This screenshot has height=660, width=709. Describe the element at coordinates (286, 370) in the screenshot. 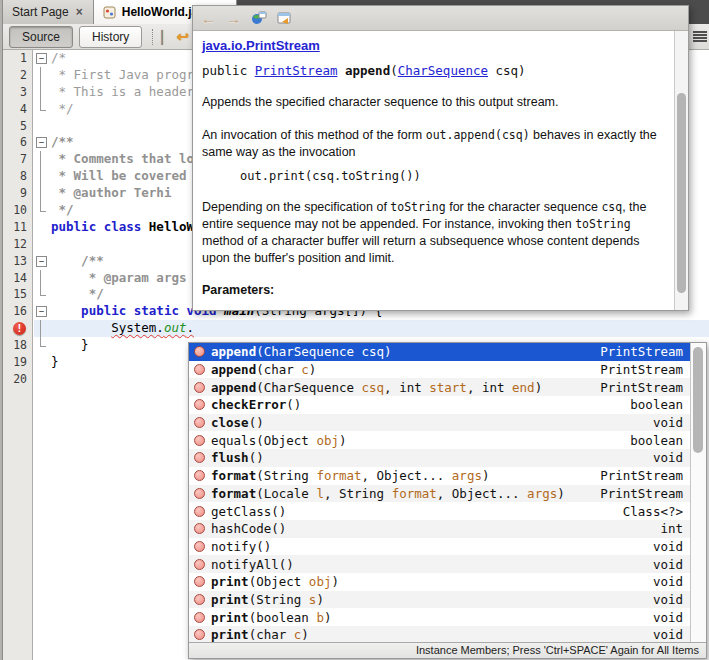

I see `method-signature: (char c)` at that location.